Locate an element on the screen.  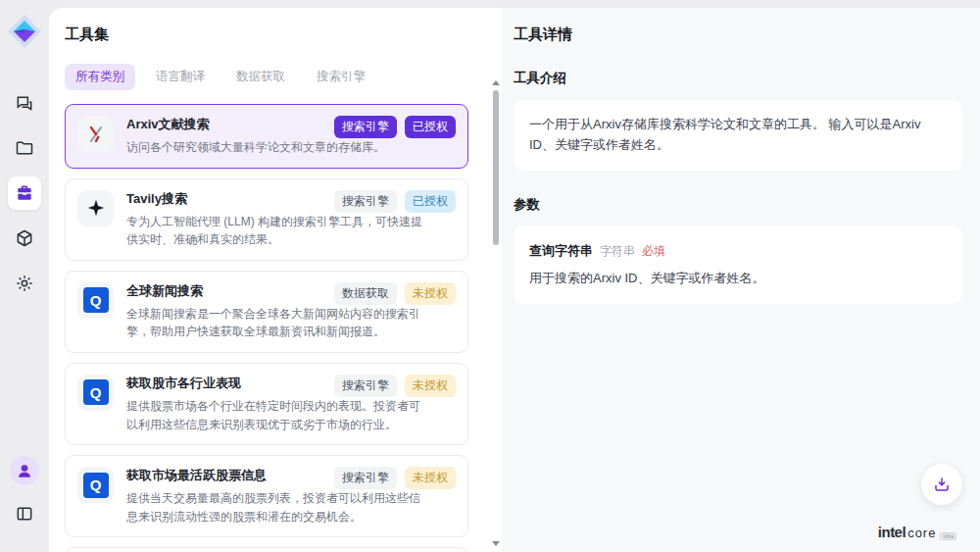
param-required-flag: 必填 is located at coordinates (654, 251).